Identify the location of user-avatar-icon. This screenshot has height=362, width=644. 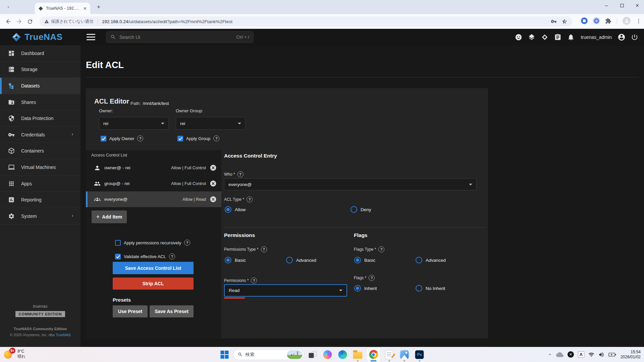
(622, 37).